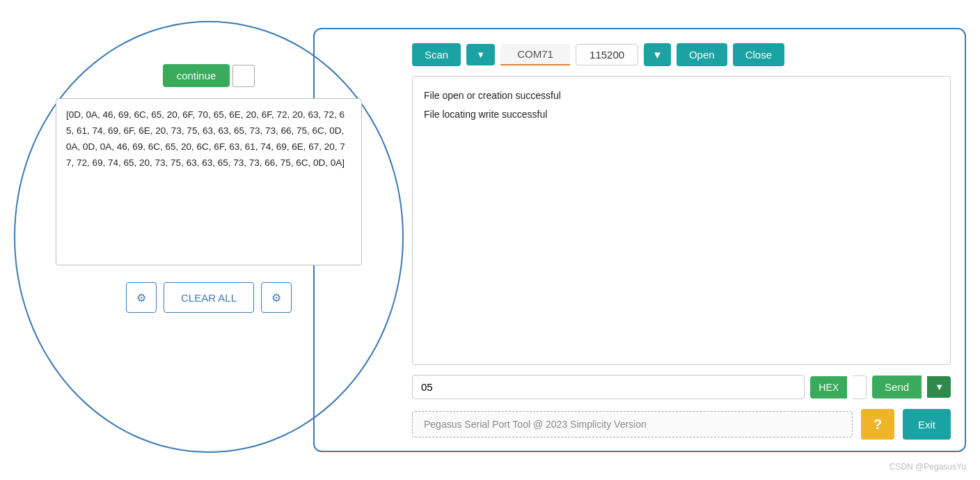 The width and height of the screenshot is (980, 480). Describe the element at coordinates (878, 424) in the screenshot. I see `help-button: ?` at that location.